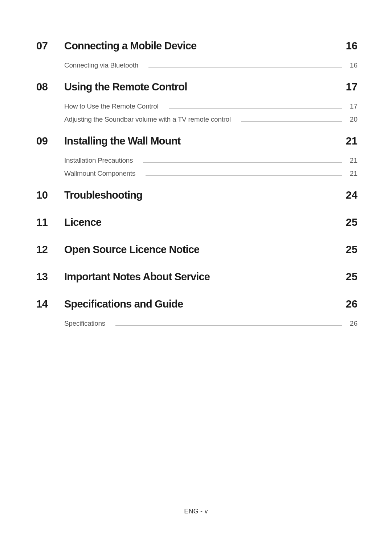  I want to click on page-footer: ENG - v, so click(196, 511).